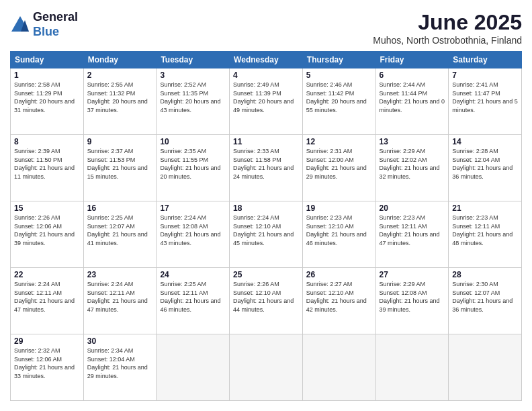  Describe the element at coordinates (485, 235) in the screenshot. I see `calendar-cell: 21Sunrise: 2:23 AMSunset: 12:11 AMDaylig…` at that location.